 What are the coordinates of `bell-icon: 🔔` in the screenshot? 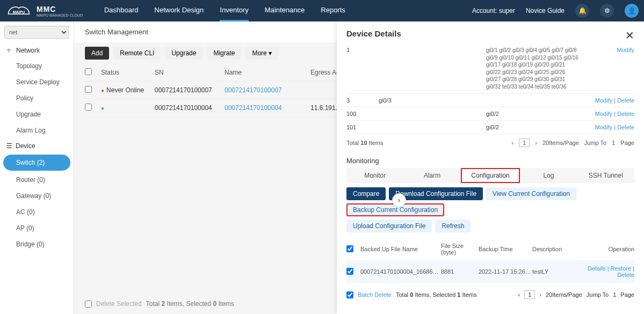 It's located at (582, 11).